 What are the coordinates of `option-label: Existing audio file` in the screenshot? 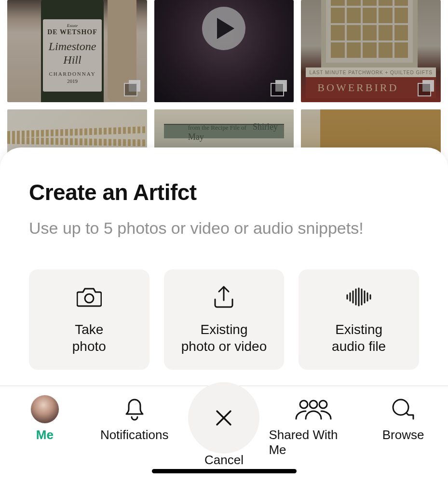 It's located at (359, 338).